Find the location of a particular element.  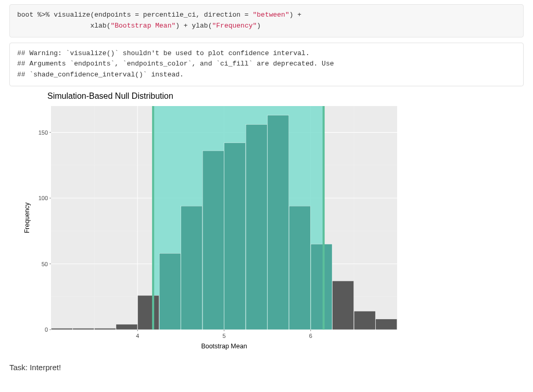

code-string: "Bootstrap Mean" is located at coordinates (143, 26).